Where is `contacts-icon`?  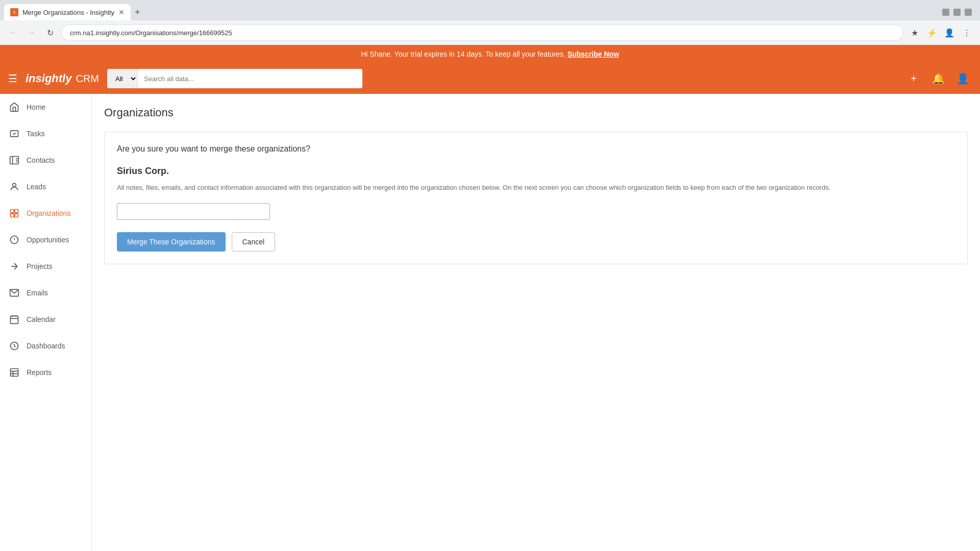 contacts-icon is located at coordinates (14, 160).